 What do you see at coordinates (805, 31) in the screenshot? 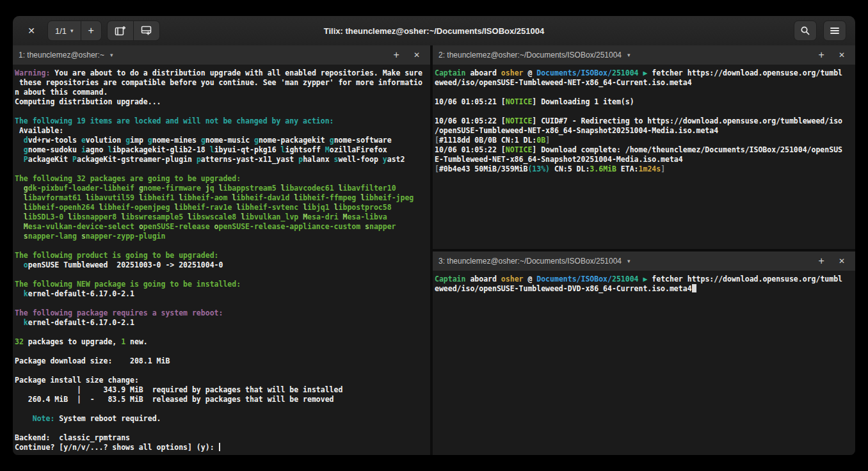
I see `search-button` at bounding box center [805, 31].